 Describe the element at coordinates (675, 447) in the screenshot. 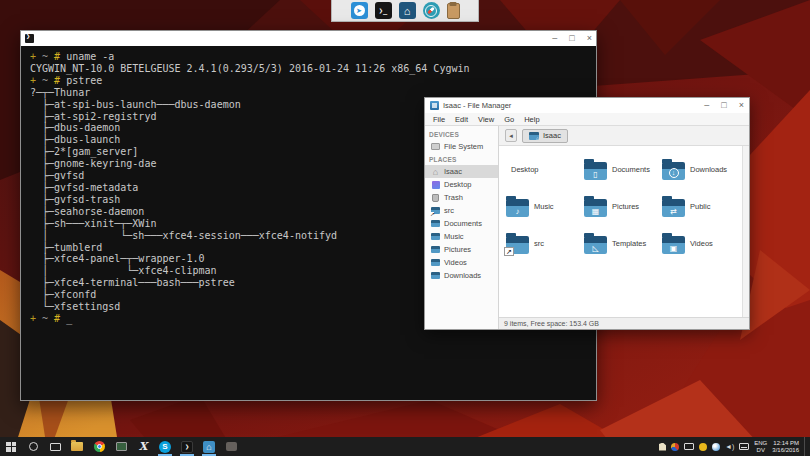

I see `sync-tray-icon` at that location.